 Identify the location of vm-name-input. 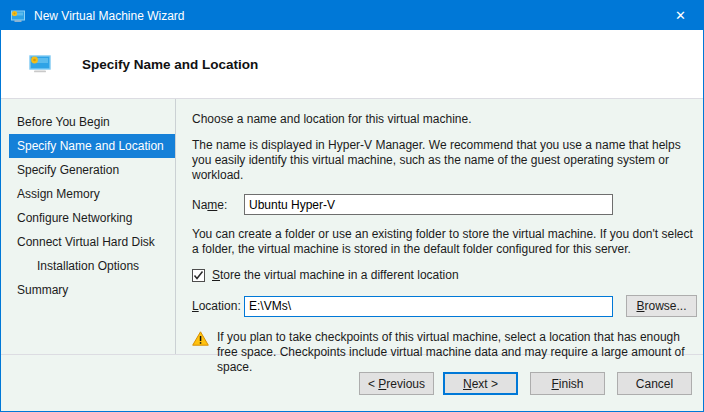
(428, 204).